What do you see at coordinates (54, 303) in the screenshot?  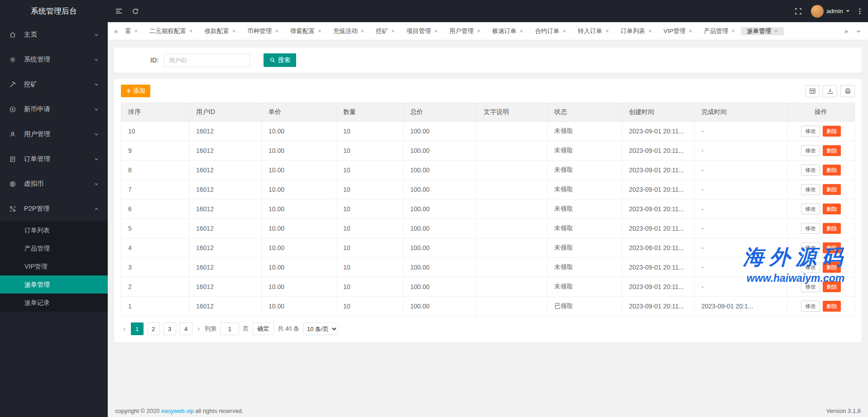 I see `sidebar-subitem-5: 派单记录` at bounding box center [54, 303].